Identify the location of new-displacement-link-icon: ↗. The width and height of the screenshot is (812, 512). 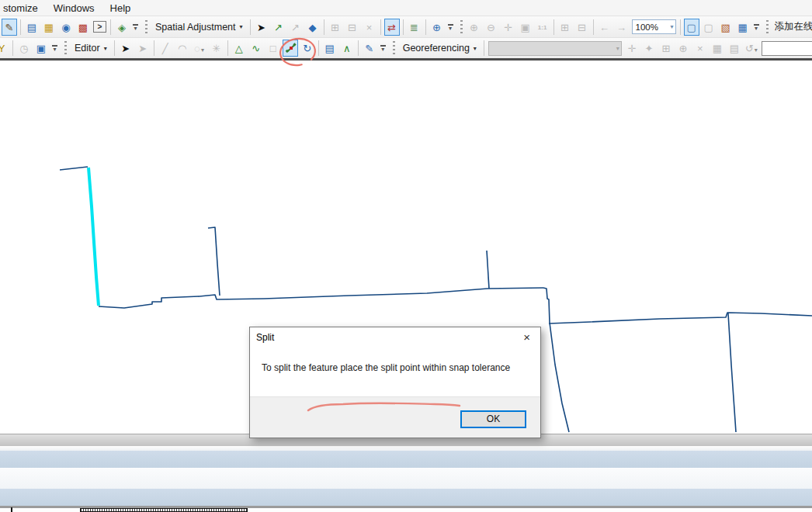
(279, 27).